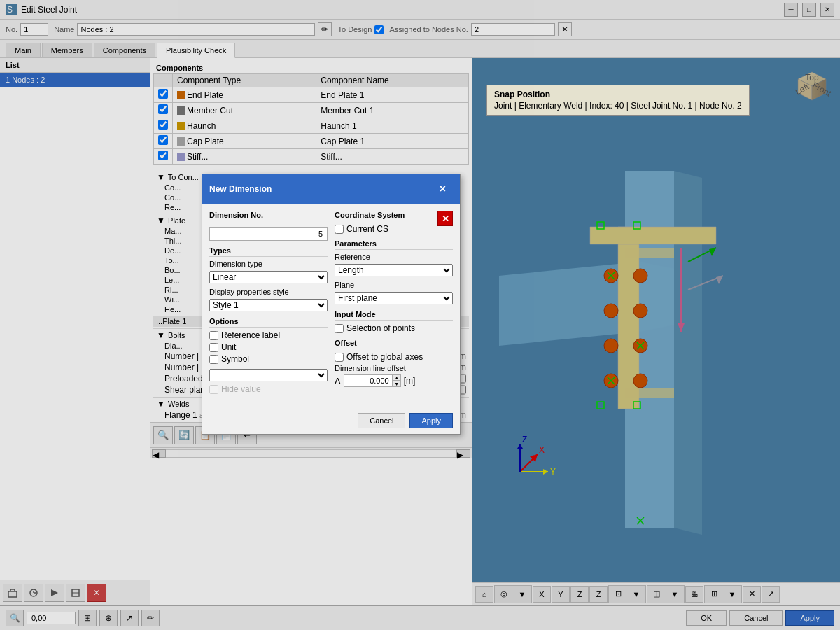 This screenshot has height=630, width=840. Describe the element at coordinates (368, 381) in the screenshot. I see `offset-value-input` at that location.